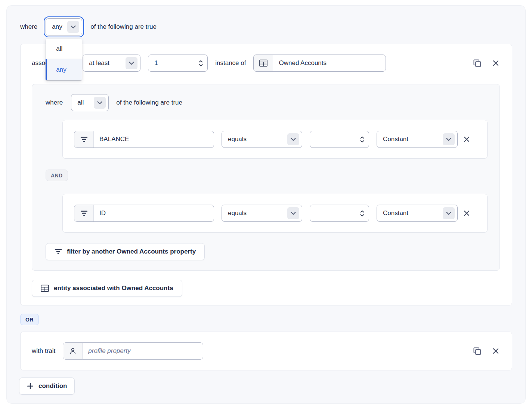 This screenshot has height=410, width=532. Describe the element at coordinates (144, 139) in the screenshot. I see `property-field: BALANCE` at that location.